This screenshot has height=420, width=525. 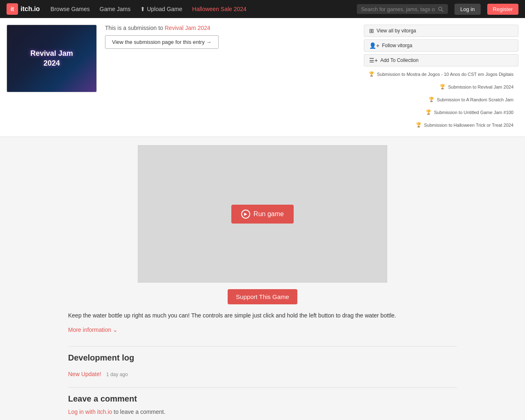 I want to click on jam-submission-3: 🏆 Submission to Untitled Game Jam #100, so click(x=441, y=112).